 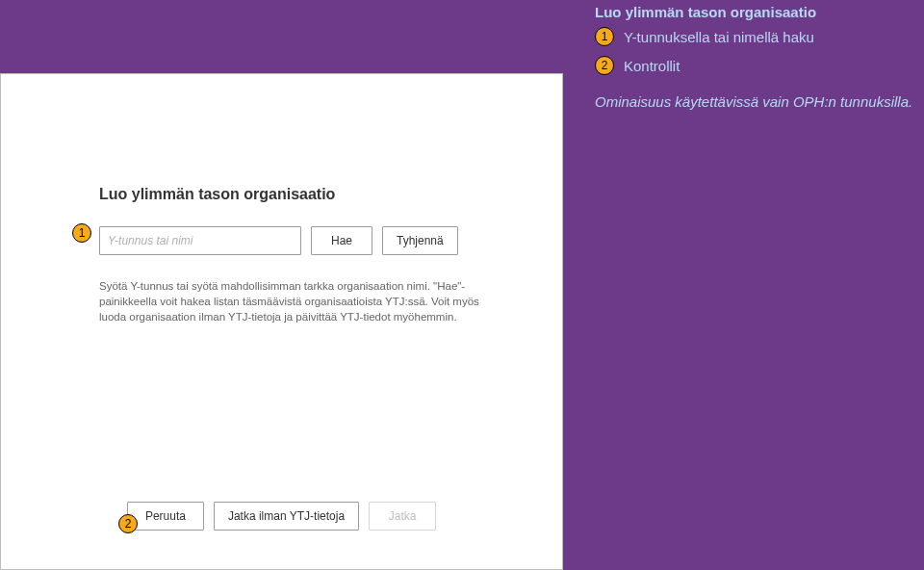 I want to click on tyhjenna-button: Tyhjennä, so click(x=420, y=241).